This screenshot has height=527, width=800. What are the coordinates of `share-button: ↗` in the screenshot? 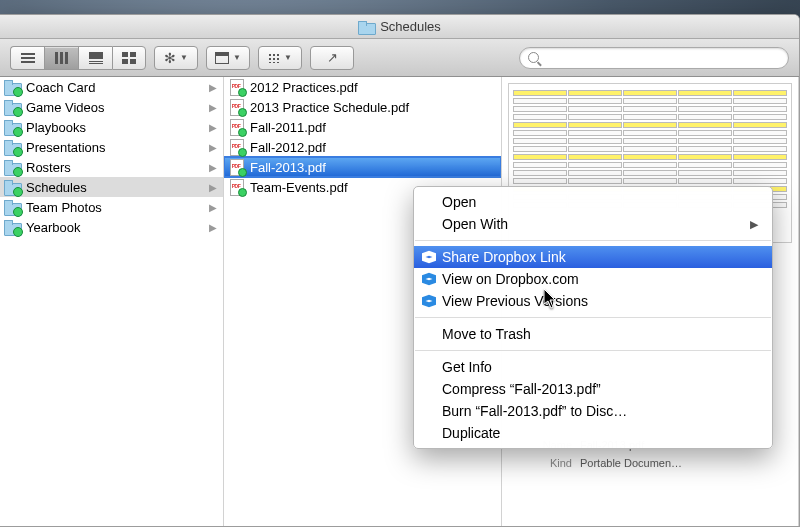 It's located at (332, 58).